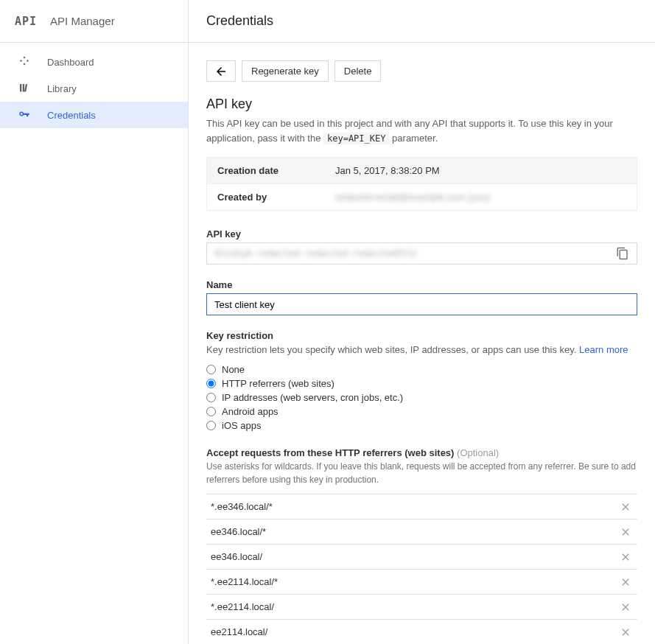 The height and width of the screenshot is (644, 655). I want to click on learn-more-link: Learn more, so click(603, 349).